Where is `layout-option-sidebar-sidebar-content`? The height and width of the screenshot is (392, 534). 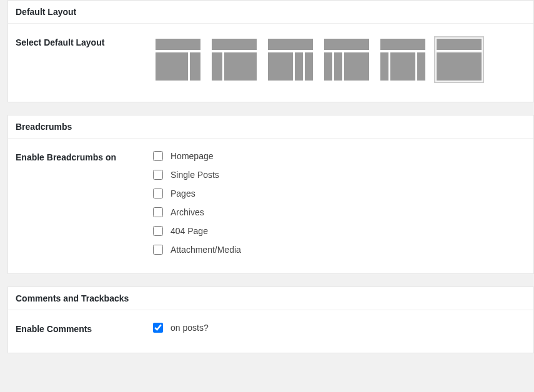
layout-option-sidebar-sidebar-content is located at coordinates (347, 60).